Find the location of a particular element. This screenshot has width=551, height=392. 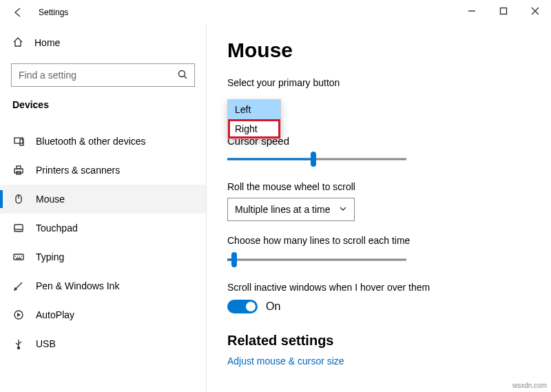

sidebar-item-usb: USB is located at coordinates (103, 344).